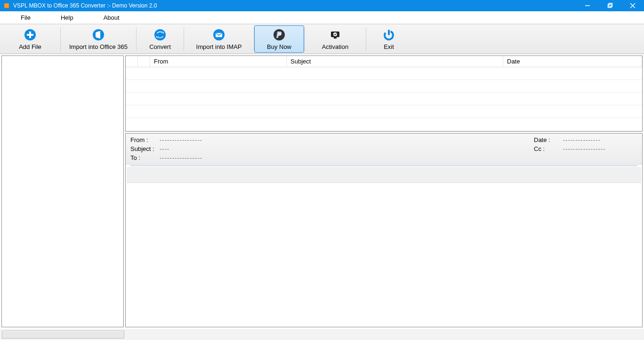 This screenshot has height=340, width=644. What do you see at coordinates (585, 149) in the screenshot?
I see `preview-cc-value: -----------------` at bounding box center [585, 149].